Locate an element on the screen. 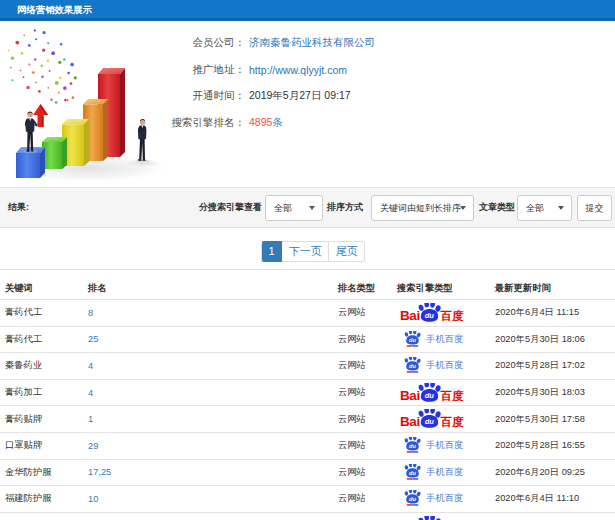 This screenshot has width=615, height=520. rank-link: 1 is located at coordinates (90, 419).